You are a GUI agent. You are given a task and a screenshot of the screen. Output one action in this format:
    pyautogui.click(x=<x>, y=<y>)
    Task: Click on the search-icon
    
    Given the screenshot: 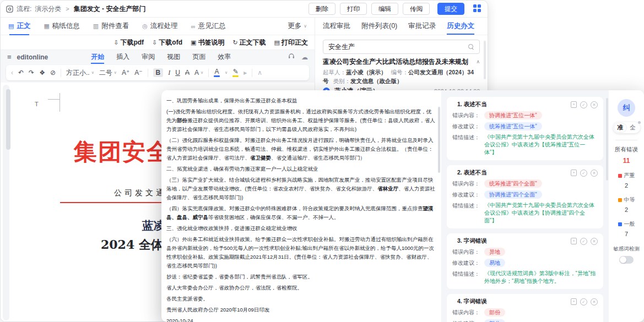 What is the action you would take?
    pyautogui.click(x=472, y=47)
    